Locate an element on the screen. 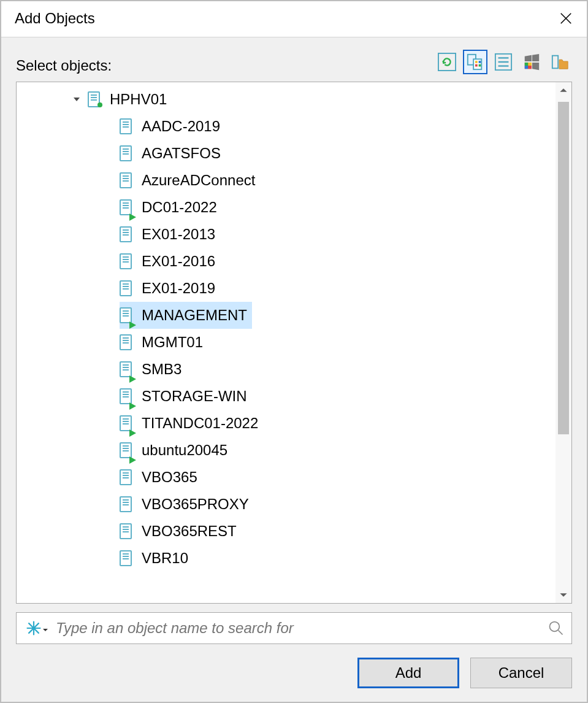 The image size is (588, 703). vm-label: STORAGE-WIN is located at coordinates (194, 396).